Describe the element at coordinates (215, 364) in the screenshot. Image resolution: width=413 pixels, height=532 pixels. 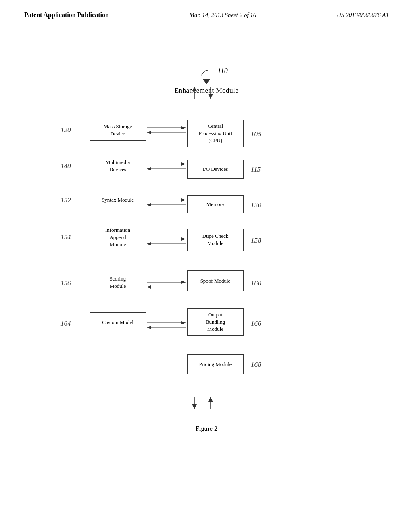
I see `pricing-label: Pricing Module` at that location.